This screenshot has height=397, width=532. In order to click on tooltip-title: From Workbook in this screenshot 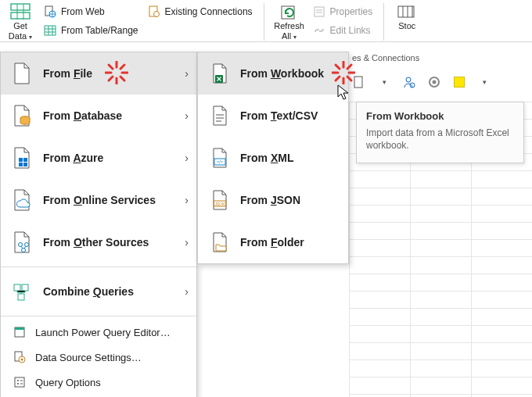, I will do `click(440, 116)`.